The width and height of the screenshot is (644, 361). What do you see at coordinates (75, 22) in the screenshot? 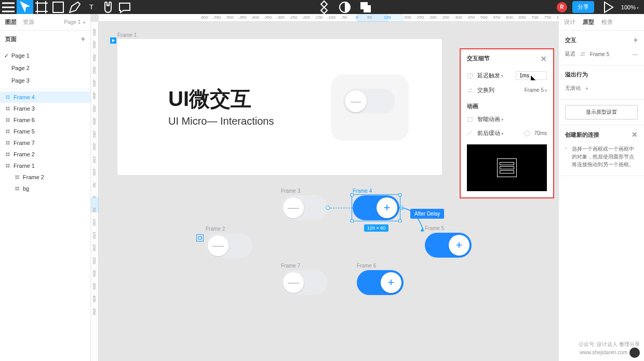
I see `page-selector: Page 1 ▾` at bounding box center [75, 22].